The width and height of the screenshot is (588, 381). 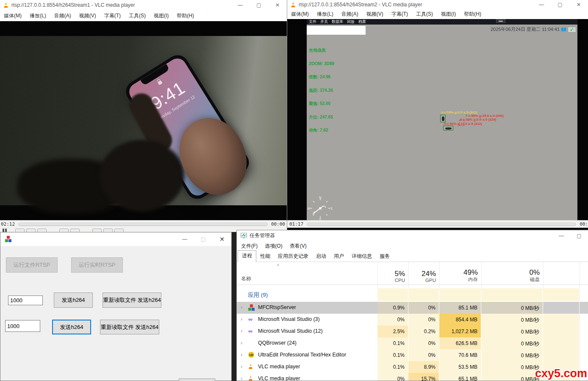 I want to click on telemetry-focal: 焦距: 374.35, so click(x=322, y=91).